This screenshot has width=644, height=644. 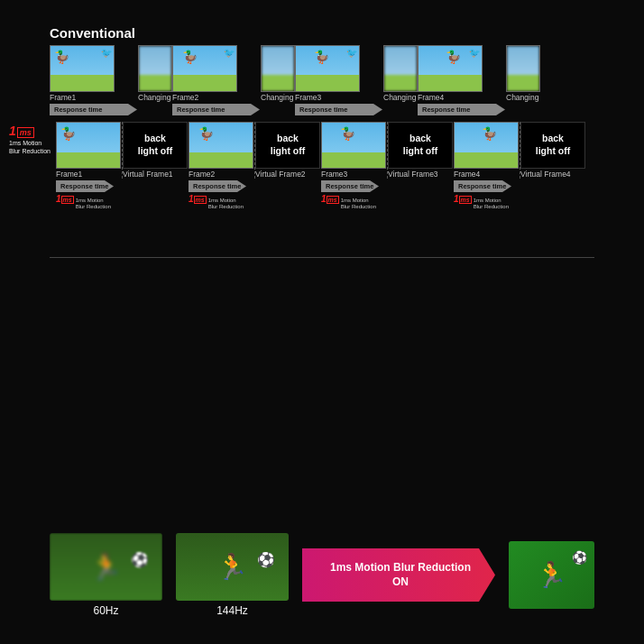 What do you see at coordinates (340, 80) in the screenshot?
I see `conv-frame3: 🦆 🐦 Frame3 Response time` at bounding box center [340, 80].